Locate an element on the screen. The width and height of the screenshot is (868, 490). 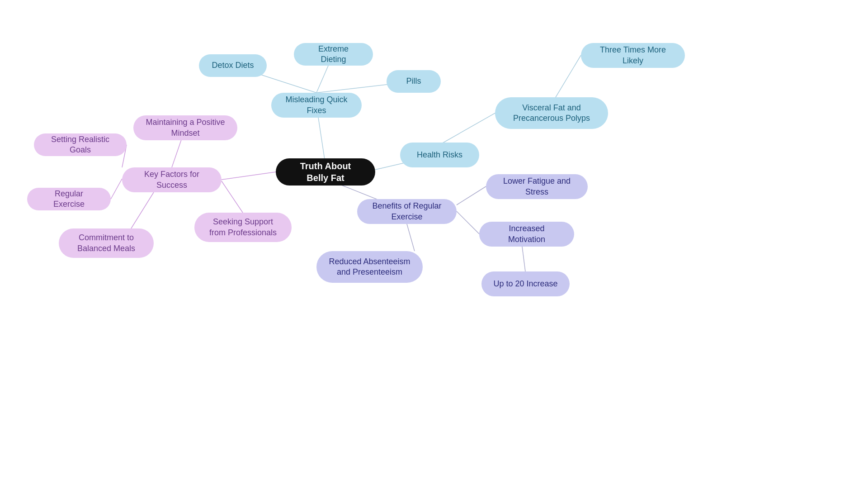
key-factors-node: Key Factors for Success is located at coordinates (172, 180).